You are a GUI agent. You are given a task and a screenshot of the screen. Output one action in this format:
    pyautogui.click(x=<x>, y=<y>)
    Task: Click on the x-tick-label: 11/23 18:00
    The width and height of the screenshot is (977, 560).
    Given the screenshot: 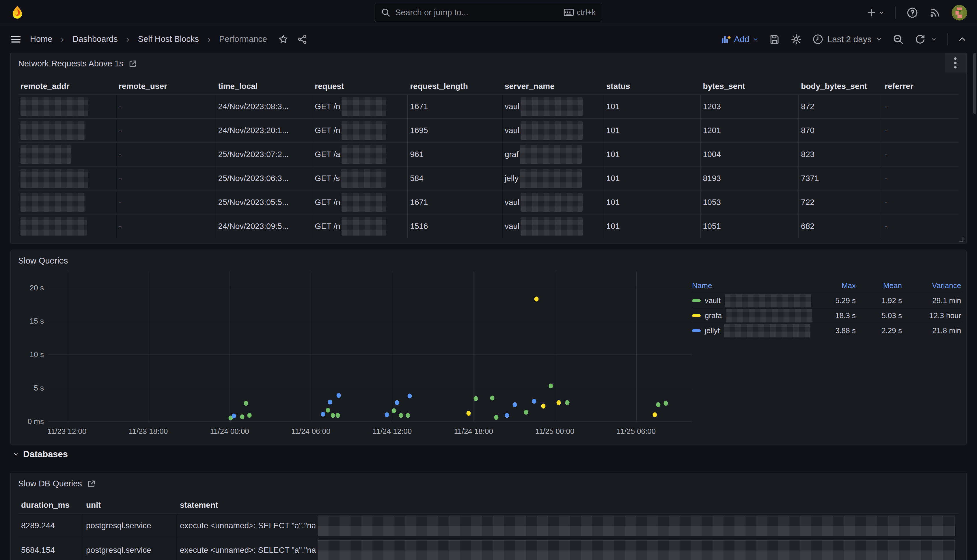 What is the action you would take?
    pyautogui.click(x=148, y=432)
    